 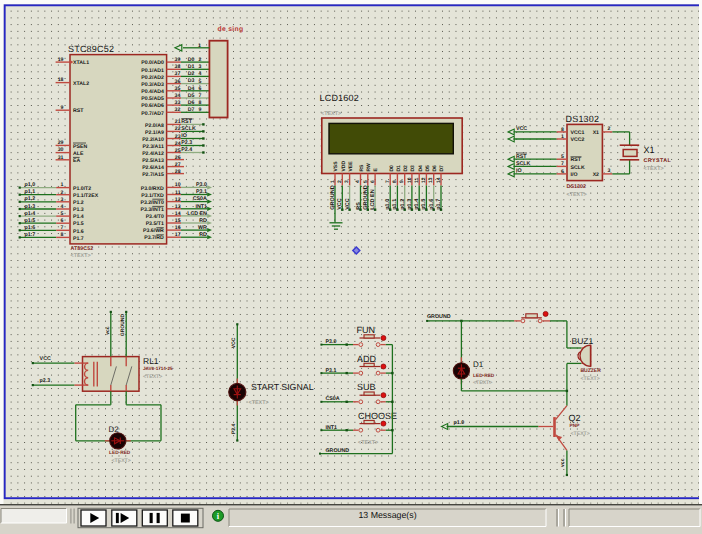 I want to click on svg-text: ADD, so click(x=367, y=359).